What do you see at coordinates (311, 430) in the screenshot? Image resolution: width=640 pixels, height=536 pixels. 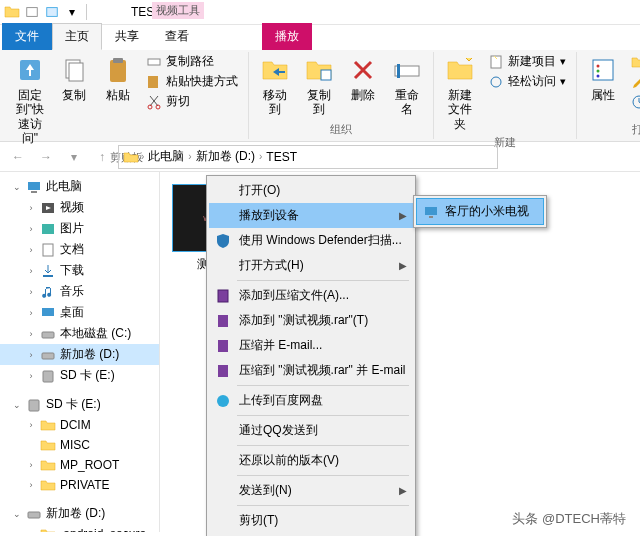 I see `ctx-qq: 通过QQ发送到` at bounding box center [311, 430].